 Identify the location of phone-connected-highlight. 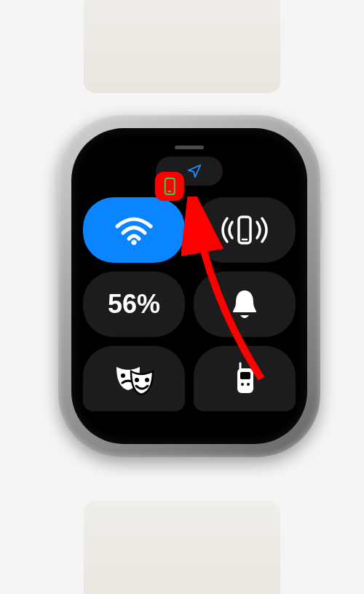
(170, 186).